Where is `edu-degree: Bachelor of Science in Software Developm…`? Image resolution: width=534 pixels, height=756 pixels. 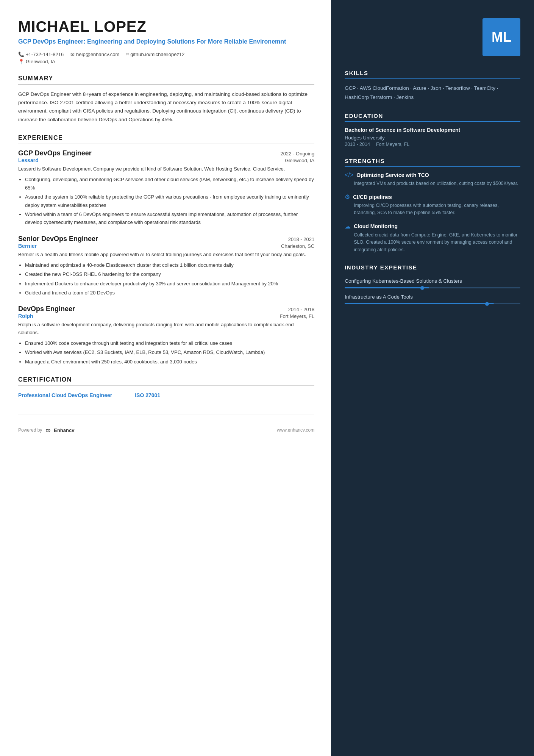 edu-degree: Bachelor of Science in Software Developm… is located at coordinates (433, 130).